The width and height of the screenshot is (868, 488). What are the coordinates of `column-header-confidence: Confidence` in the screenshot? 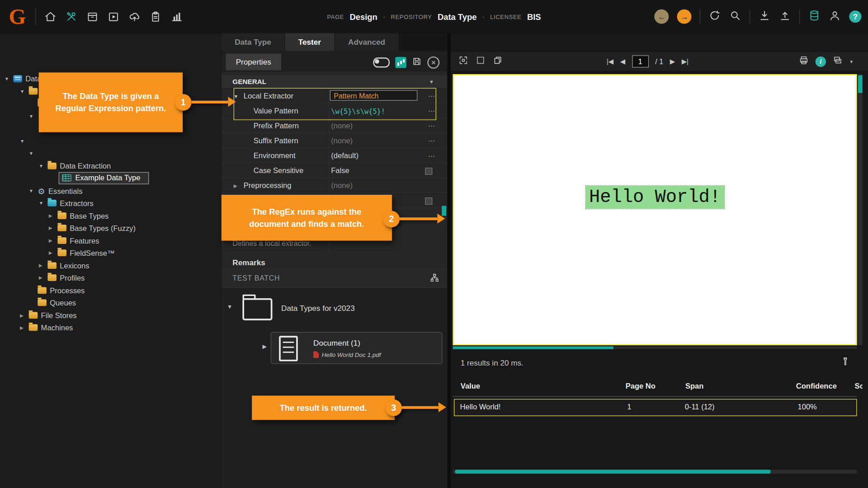 It's located at (816, 386).